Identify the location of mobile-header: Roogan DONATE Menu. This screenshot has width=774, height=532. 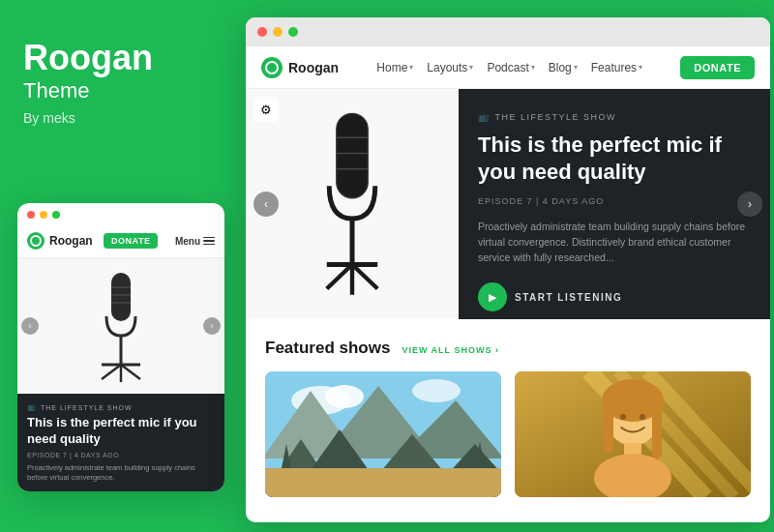
(121, 242).